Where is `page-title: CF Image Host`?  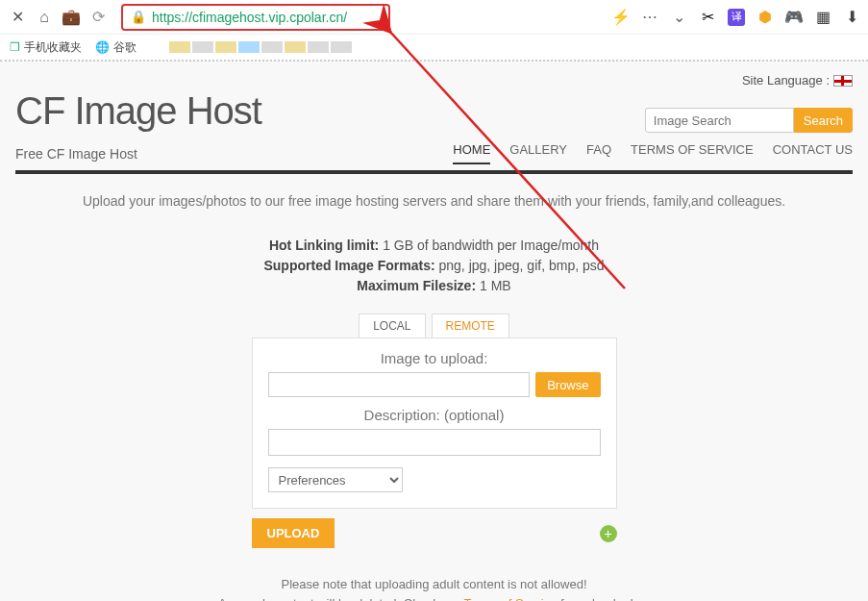 page-title: CF Image Host is located at coordinates (138, 112).